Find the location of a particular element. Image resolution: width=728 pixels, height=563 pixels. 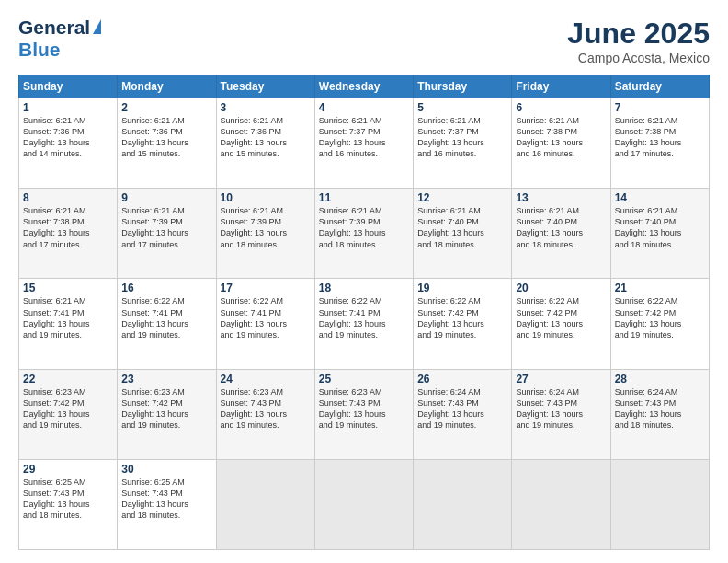

col-monday: Monday is located at coordinates (167, 86).